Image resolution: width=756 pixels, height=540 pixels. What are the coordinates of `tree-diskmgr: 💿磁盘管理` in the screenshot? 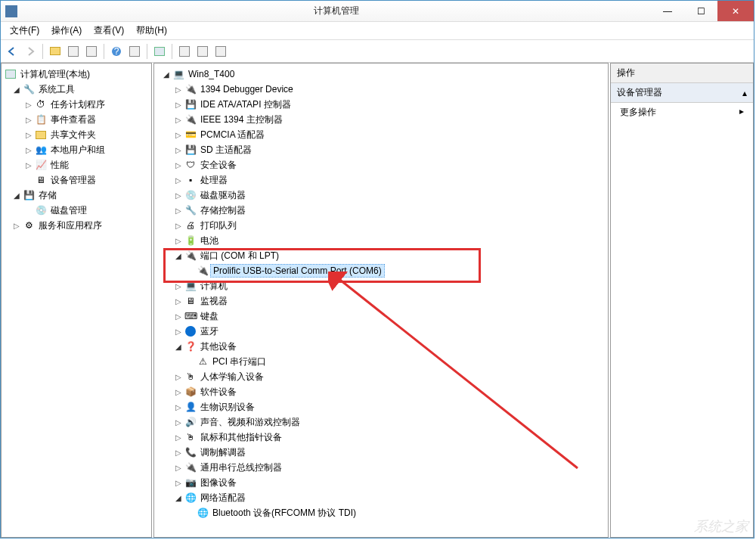 It's located at (76, 210).